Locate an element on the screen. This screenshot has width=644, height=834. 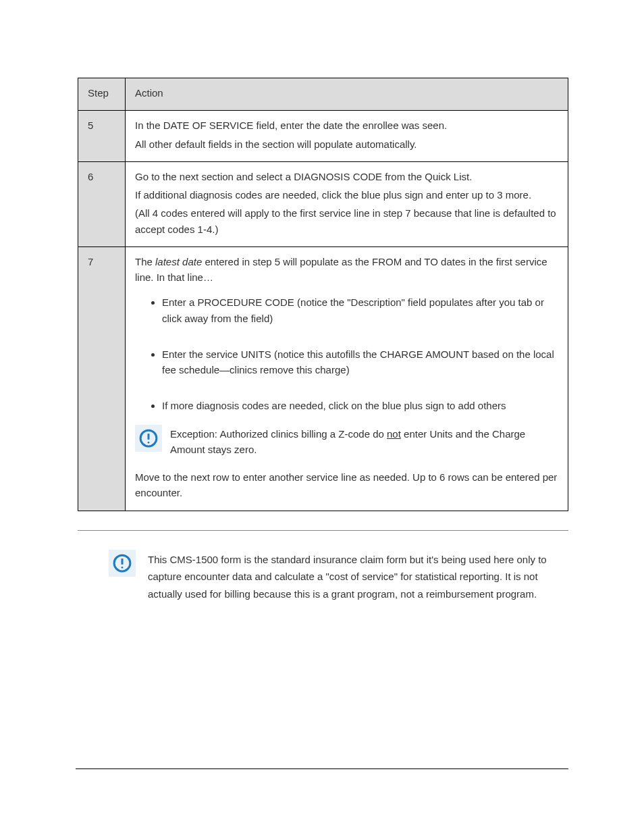
step-text: The latest date entered in step 5 will p… is located at coordinates (347, 270).